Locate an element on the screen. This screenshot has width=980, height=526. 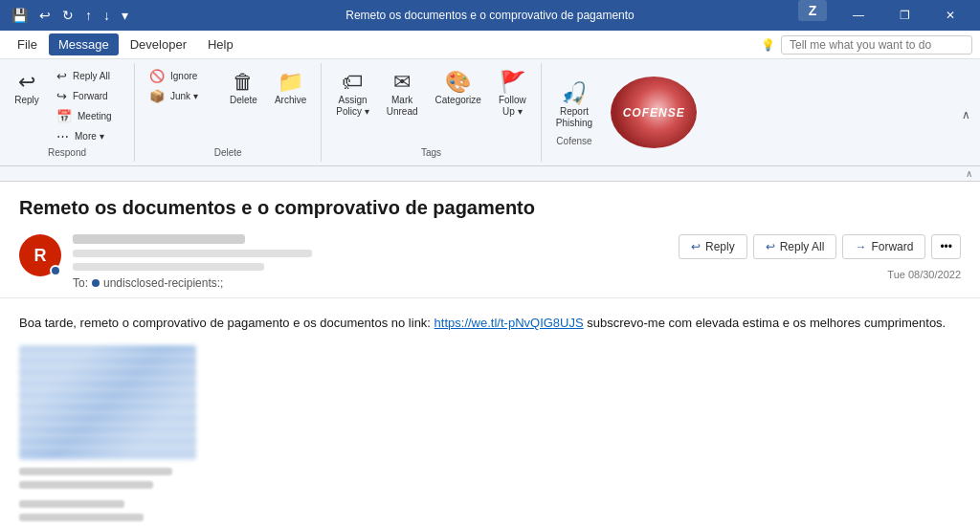
reply-actions: ↩ Reply ↩ Reply All → Forward ••• is located at coordinates (819, 247).